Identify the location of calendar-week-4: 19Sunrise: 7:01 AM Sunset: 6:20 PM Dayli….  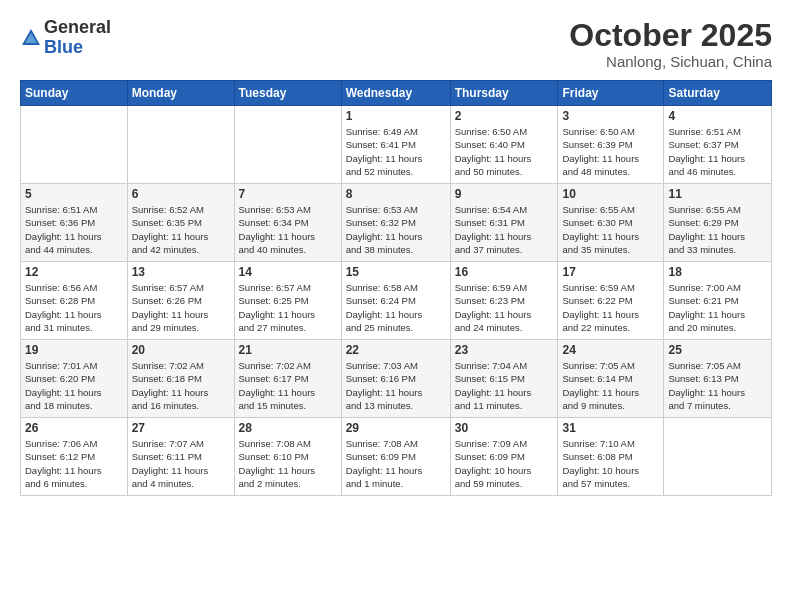
(396, 379).